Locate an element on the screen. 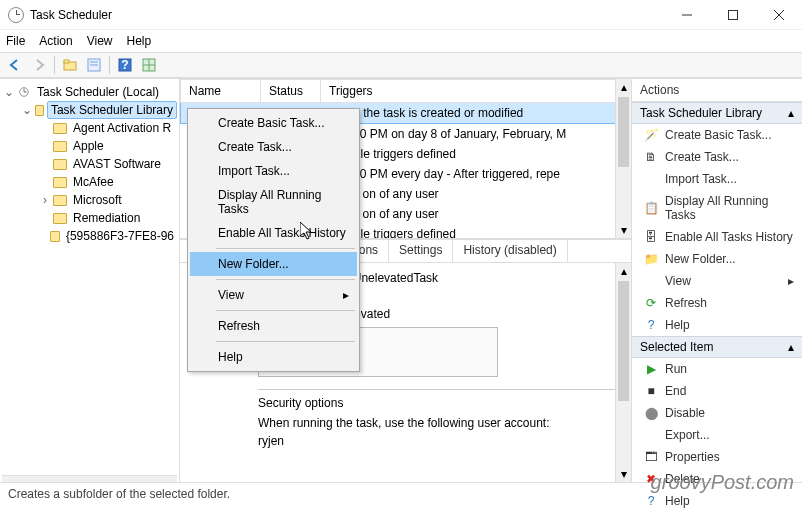 Image resolution: width=802 pixels, height=520 pixels. horizontal-scrollbar is located at coordinates (90, 478).